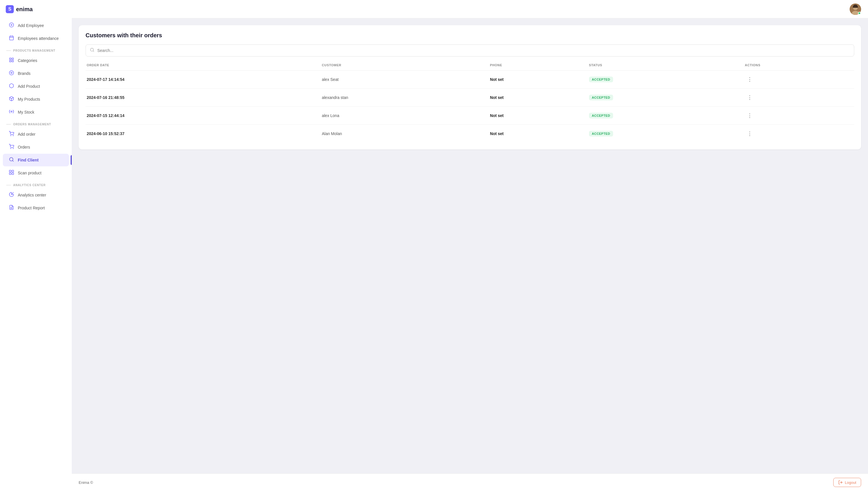  I want to click on sidebar-item-brands: Brands, so click(36, 74).